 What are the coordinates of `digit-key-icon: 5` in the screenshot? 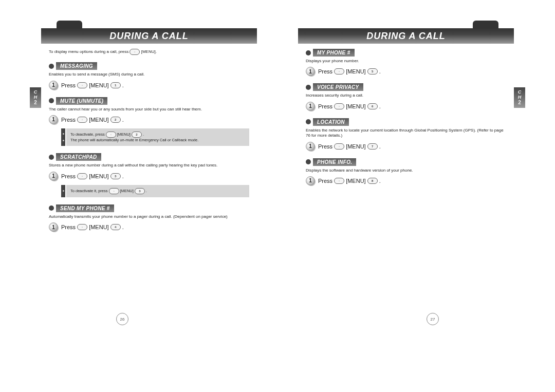 It's located at (373, 71).